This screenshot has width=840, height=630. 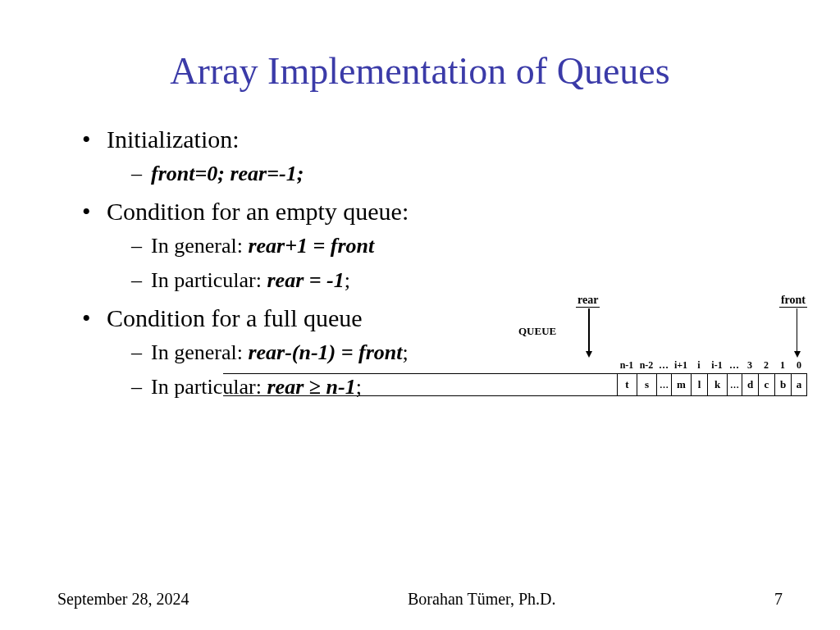 What do you see at coordinates (783, 385) in the screenshot?
I see `cell-b: b` at bounding box center [783, 385].